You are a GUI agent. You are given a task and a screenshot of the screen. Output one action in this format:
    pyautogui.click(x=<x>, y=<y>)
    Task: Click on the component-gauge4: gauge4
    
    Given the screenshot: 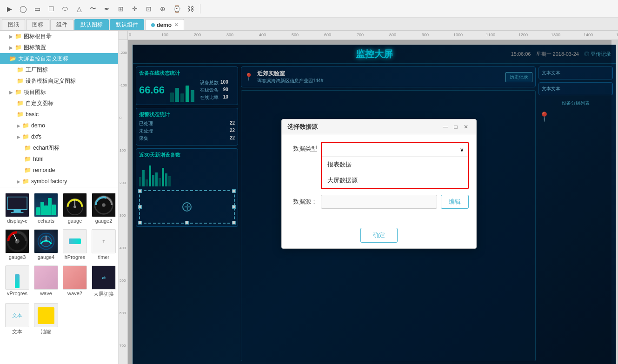 What is the action you would take?
    pyautogui.click(x=46, y=245)
    